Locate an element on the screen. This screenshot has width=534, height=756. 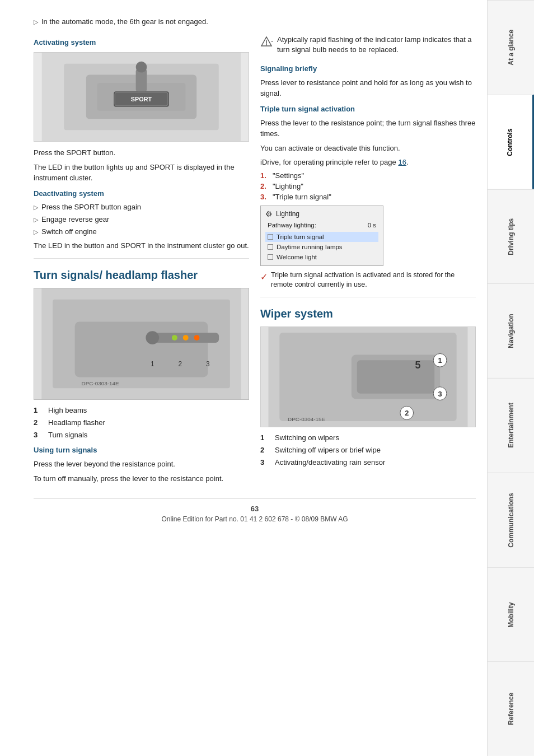
deactivating-system-heading: Deactivating system is located at coordinates (141, 194).